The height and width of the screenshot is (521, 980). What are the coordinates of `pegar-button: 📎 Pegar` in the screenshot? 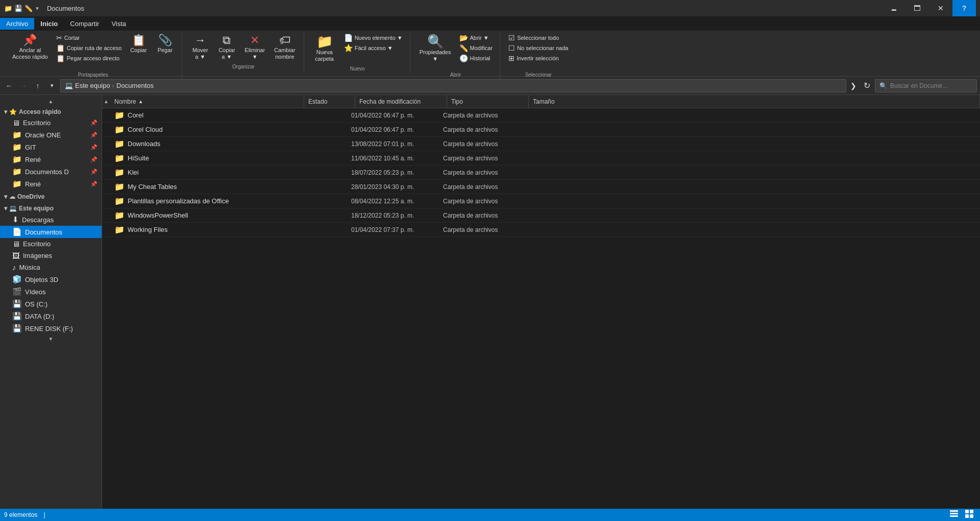 It's located at (165, 44).